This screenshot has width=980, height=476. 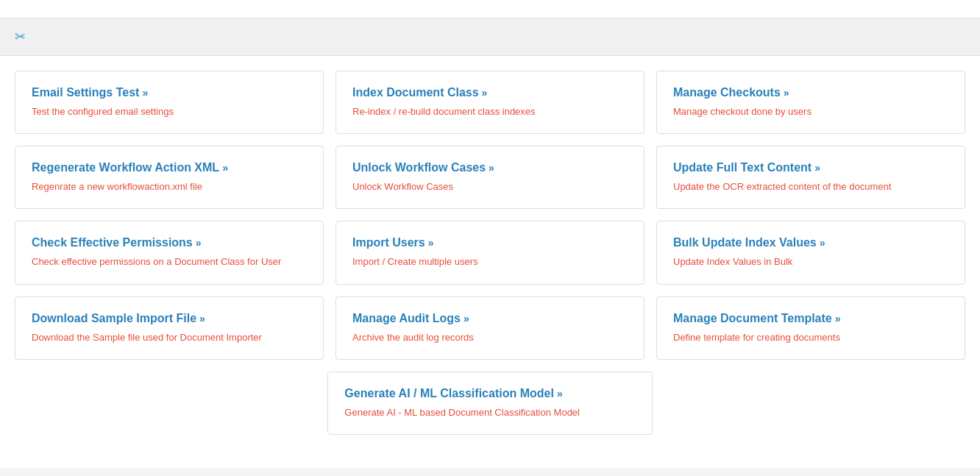 I want to click on card-manage-audit-logs: Manage Audit Logs » Archive the audit lo…, so click(x=490, y=328).